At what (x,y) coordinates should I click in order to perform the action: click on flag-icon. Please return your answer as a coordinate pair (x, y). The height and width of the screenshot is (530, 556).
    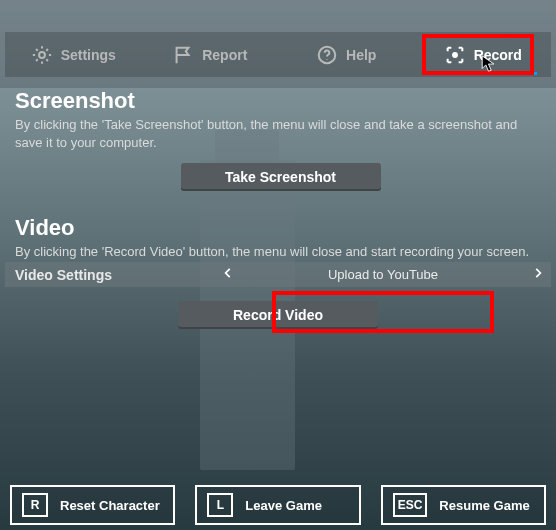
    Looking at the image, I should click on (183, 55).